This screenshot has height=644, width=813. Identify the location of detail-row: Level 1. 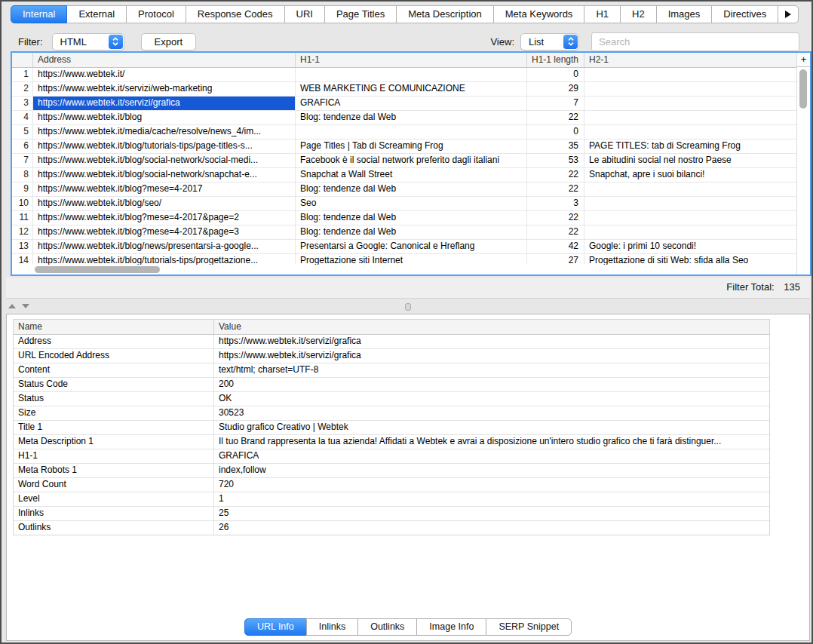
(391, 499).